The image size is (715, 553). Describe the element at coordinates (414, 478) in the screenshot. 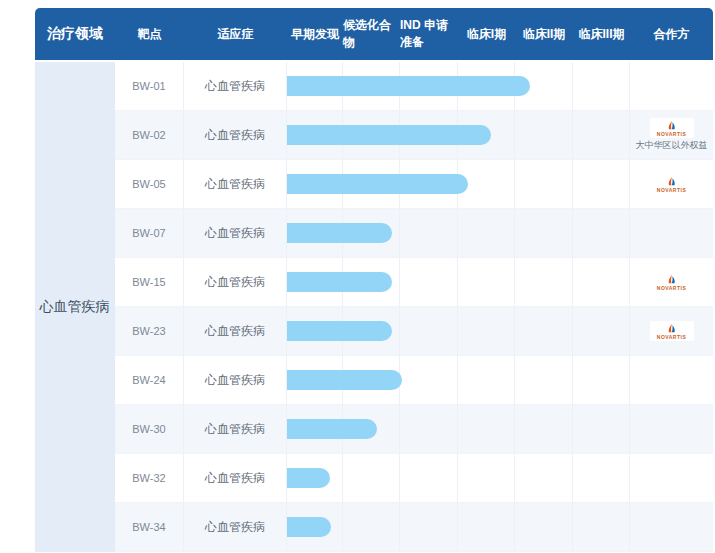

I see `table-row: BW-32 心血管疾病` at that location.